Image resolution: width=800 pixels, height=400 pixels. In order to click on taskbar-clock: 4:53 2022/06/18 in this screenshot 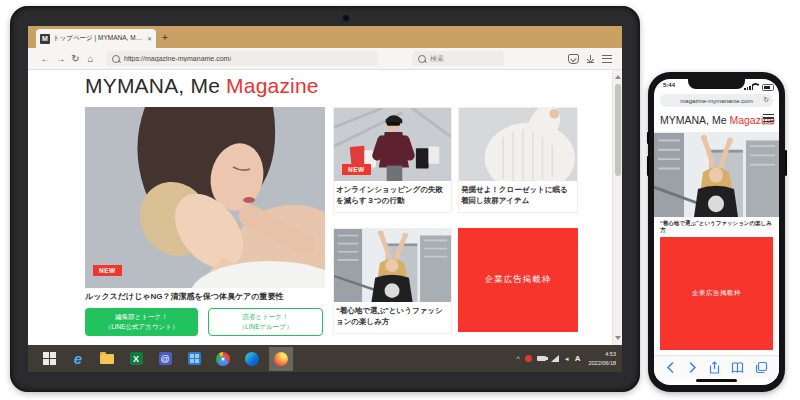, I will do `click(602, 358)`.